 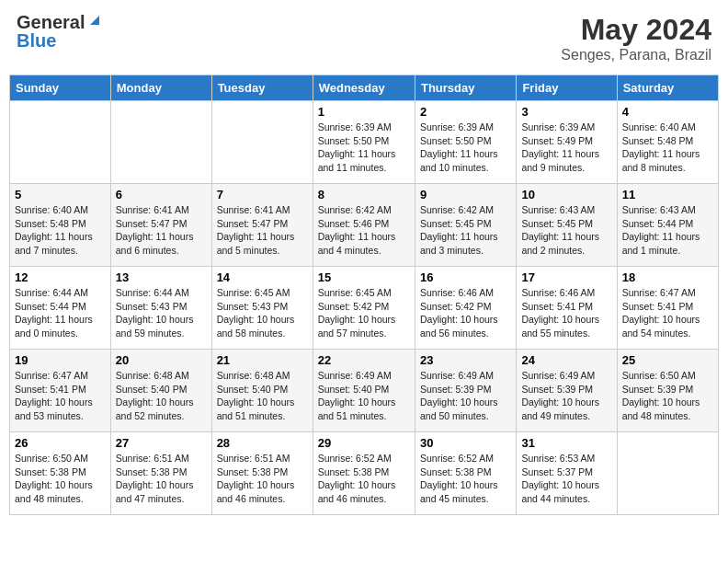 What do you see at coordinates (61, 88) in the screenshot?
I see `col-header-sunday: Sunday` at bounding box center [61, 88].